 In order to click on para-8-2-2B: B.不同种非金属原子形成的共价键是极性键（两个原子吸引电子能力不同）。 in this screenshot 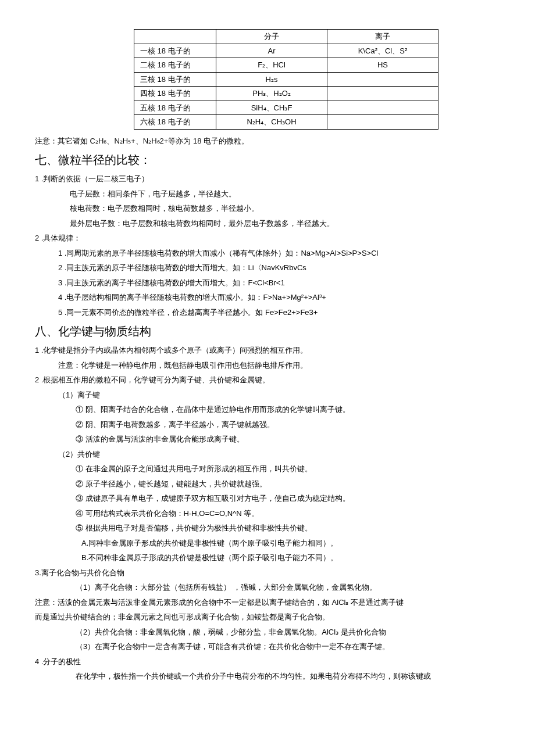, I will do `click(291, 558)`.